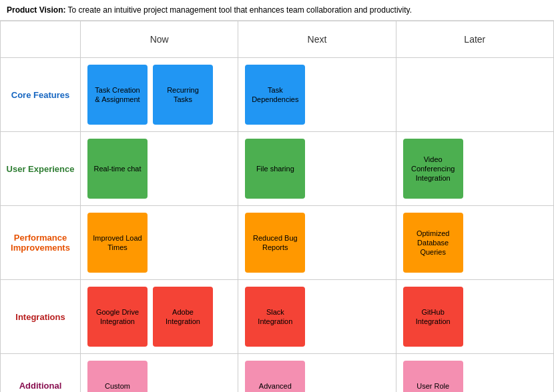 This screenshot has width=554, height=392. What do you see at coordinates (433, 317) in the screenshot?
I see `card-integrations-later-0: GitHub Integration` at bounding box center [433, 317].